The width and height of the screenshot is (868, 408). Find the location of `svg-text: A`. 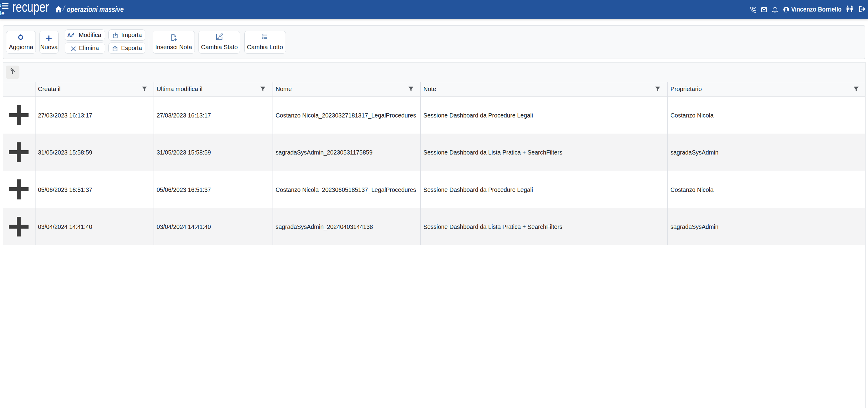

svg-text: A is located at coordinates (69, 35).